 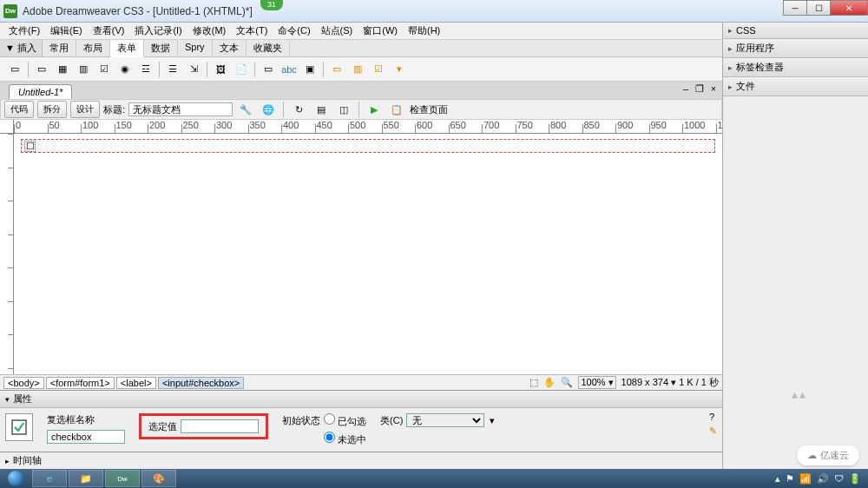 What do you see at coordinates (345, 420) in the screenshot?
I see `radio-checked-option: 已勾选` at bounding box center [345, 420].